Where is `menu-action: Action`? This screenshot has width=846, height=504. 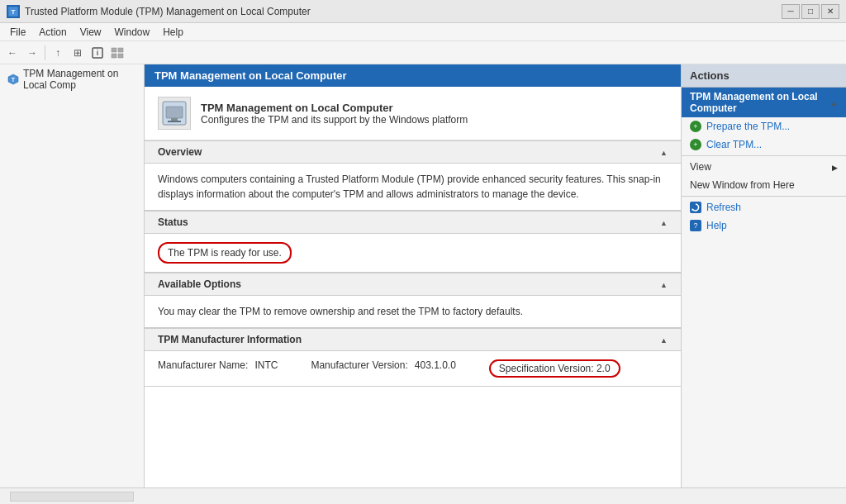
menu-action: Action is located at coordinates (53, 32).